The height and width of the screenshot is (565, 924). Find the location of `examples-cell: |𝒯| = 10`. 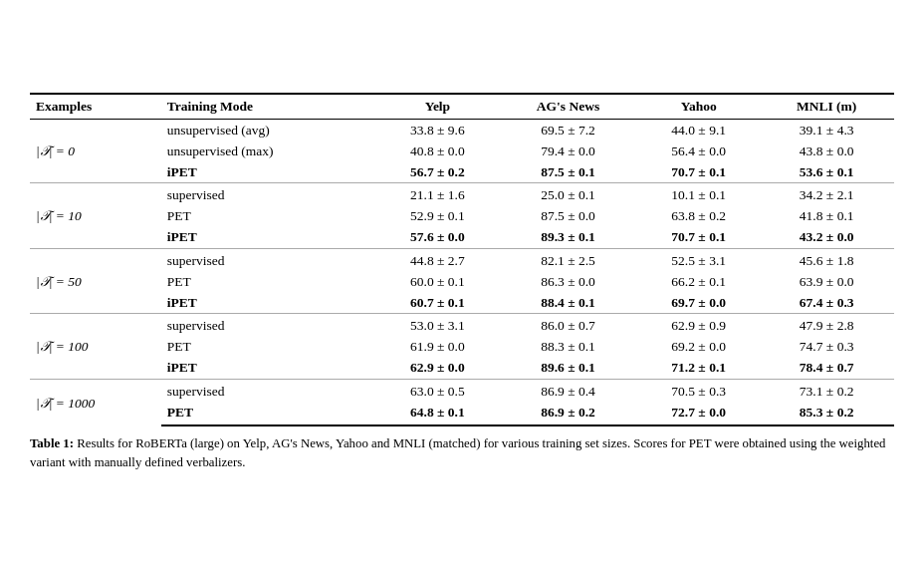

examples-cell: |𝒯| = 10 is located at coordinates (96, 216).